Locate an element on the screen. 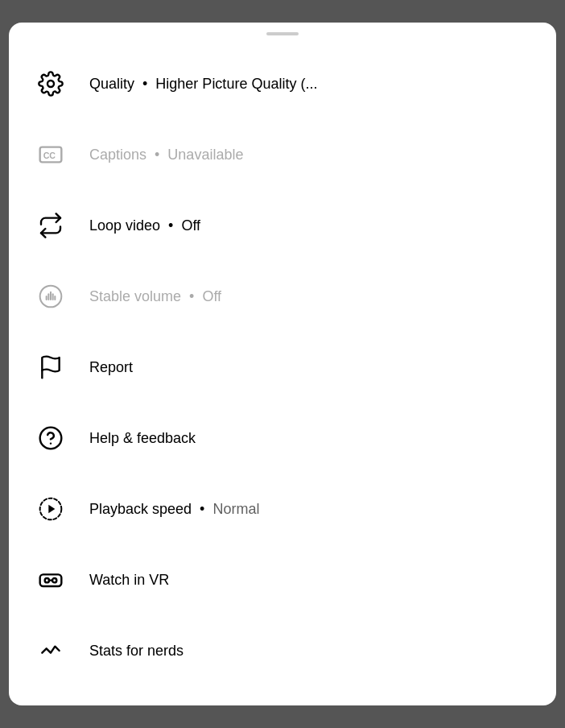 The height and width of the screenshot is (728, 565). playback-speed-text: Playback speed • Normal is located at coordinates (174, 509).